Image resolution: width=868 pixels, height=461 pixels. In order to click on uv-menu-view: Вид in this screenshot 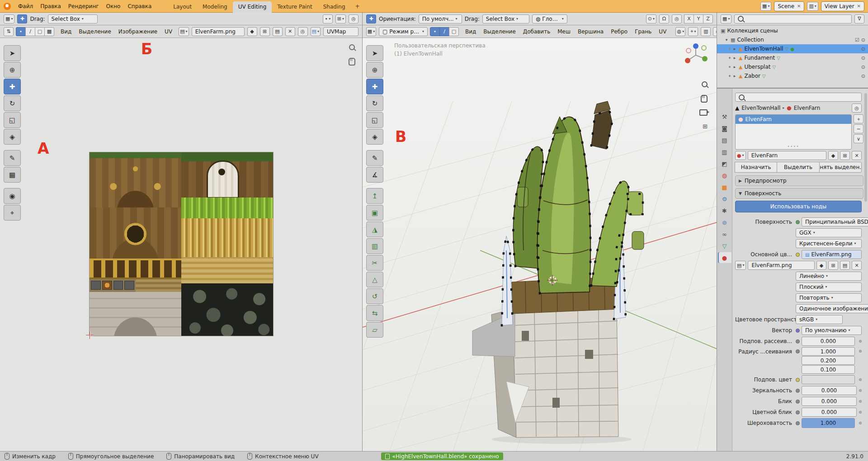, I will do `click(66, 32)`.